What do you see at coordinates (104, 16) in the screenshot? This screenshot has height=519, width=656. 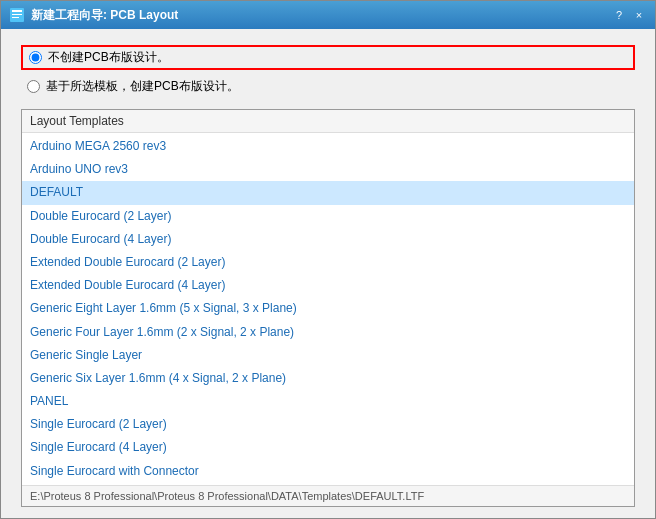 I see `window-title: 新建工程向导: PCB Layout` at bounding box center [104, 16].